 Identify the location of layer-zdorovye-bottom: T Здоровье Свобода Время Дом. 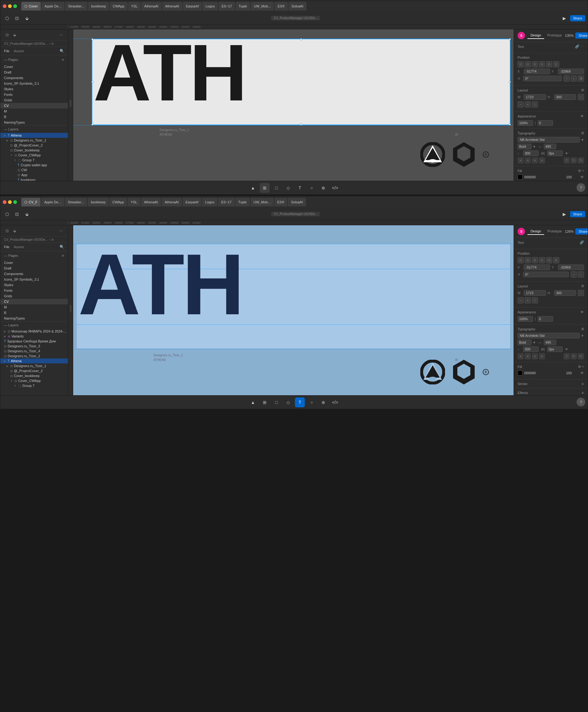
(34, 341).